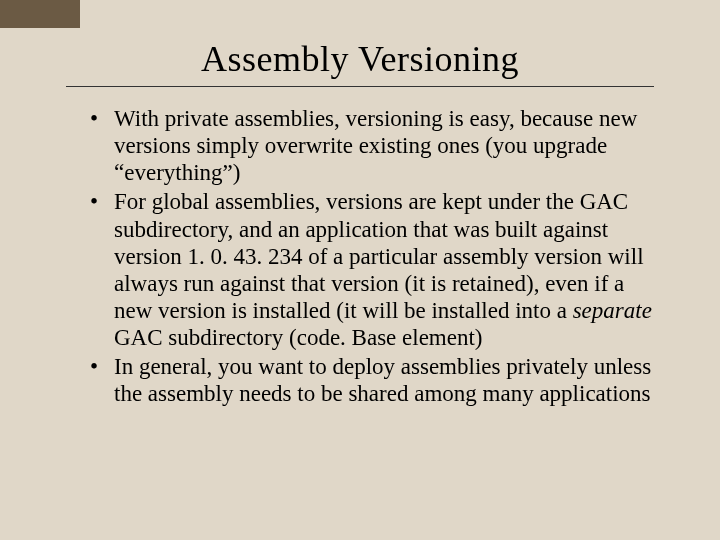 Image resolution: width=720 pixels, height=540 pixels. I want to click on bullet-text: With private assemblies, versioning is e…, so click(376, 146).